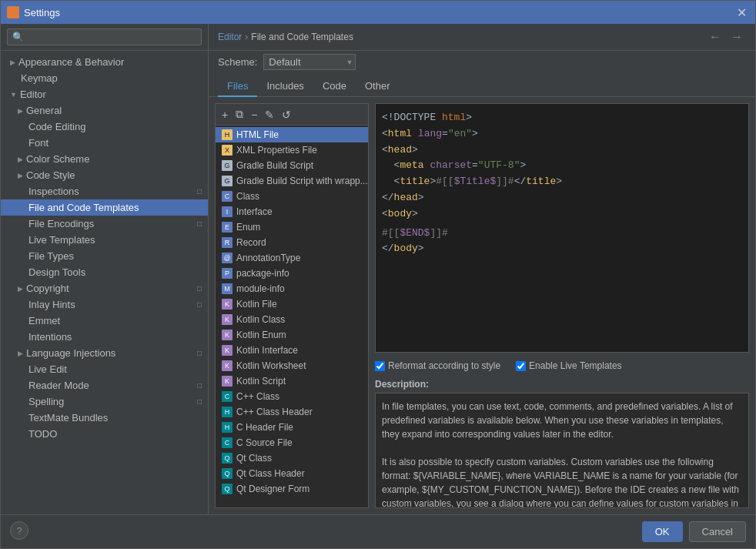 The image size is (756, 549). What do you see at coordinates (105, 126) in the screenshot?
I see `sidebar-item-code-editing: Code Editing` at bounding box center [105, 126].